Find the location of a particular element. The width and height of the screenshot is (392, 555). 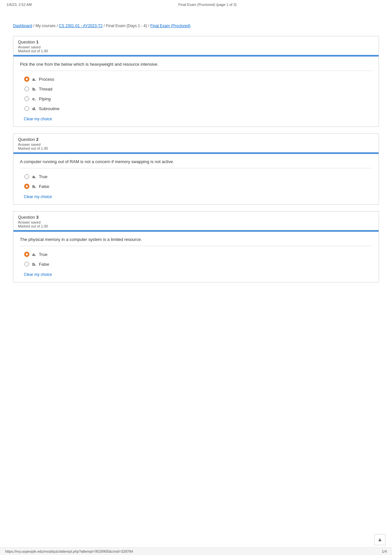

question-header-3: Question 3 Answer saved Marked out of 1.… is located at coordinates (196, 221).